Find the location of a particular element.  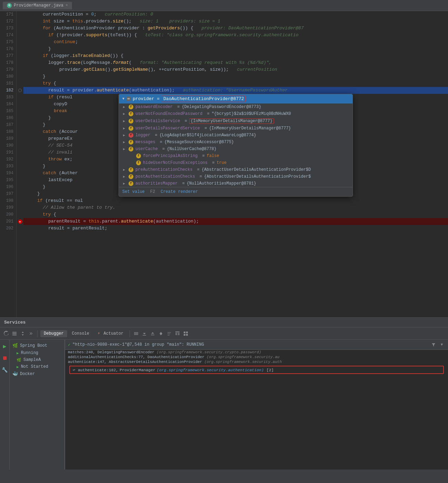

service-item-sample: 🌿 SampleA is located at coordinates (37, 360).